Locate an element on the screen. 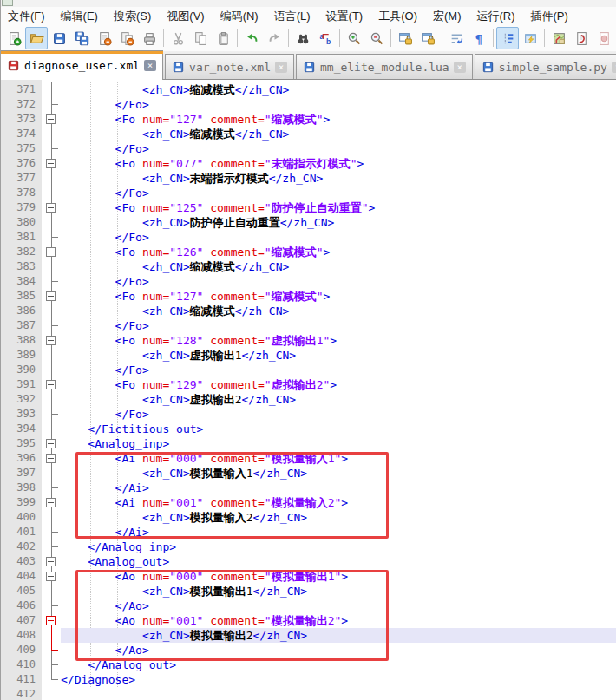 This screenshot has height=700, width=616. code-line-text: <Fo num="077" comment="末端指示灯模式"> is located at coordinates (338, 163).